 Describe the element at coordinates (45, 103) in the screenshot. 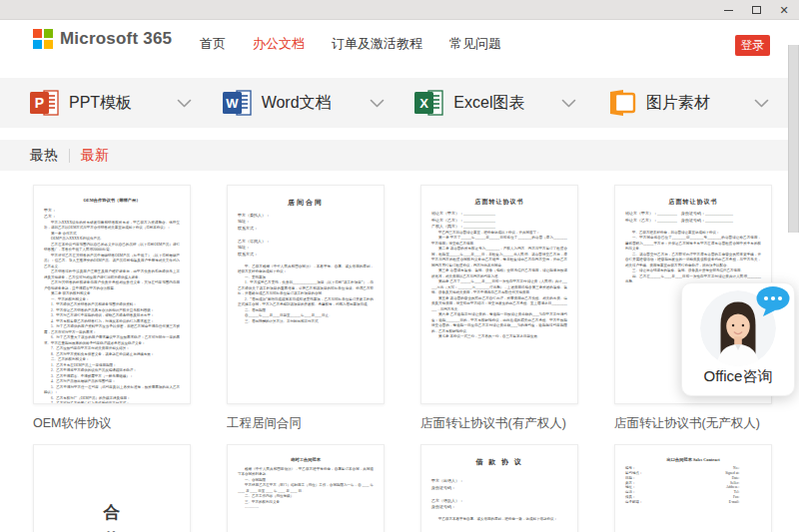

I see `powerpoint-icon: P` at that location.